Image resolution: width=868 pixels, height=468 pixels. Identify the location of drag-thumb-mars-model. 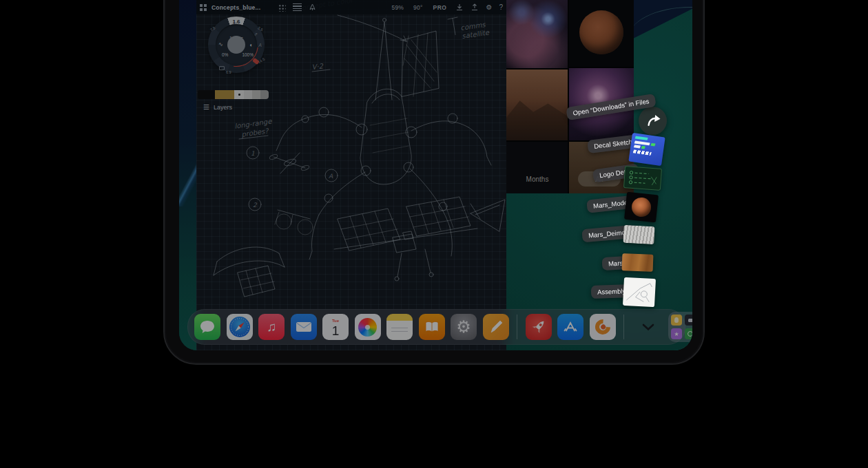
(641, 208).